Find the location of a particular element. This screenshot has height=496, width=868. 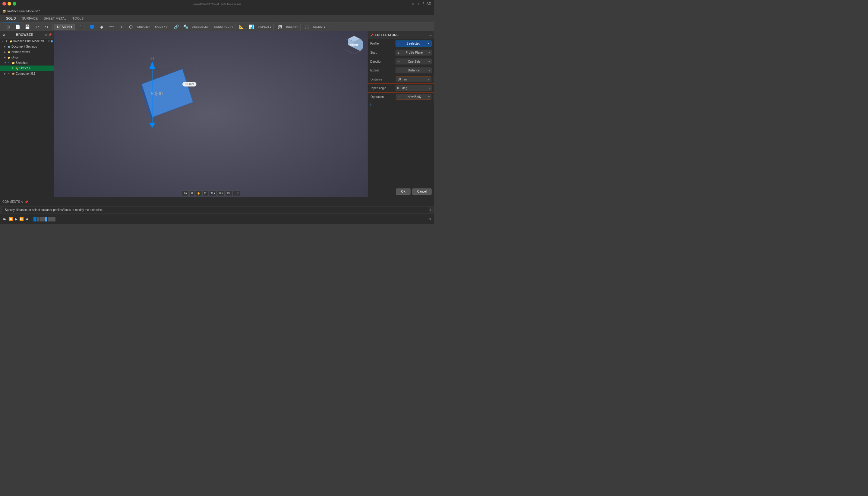

panel-expand-icon: ⇥ is located at coordinates (431, 35).